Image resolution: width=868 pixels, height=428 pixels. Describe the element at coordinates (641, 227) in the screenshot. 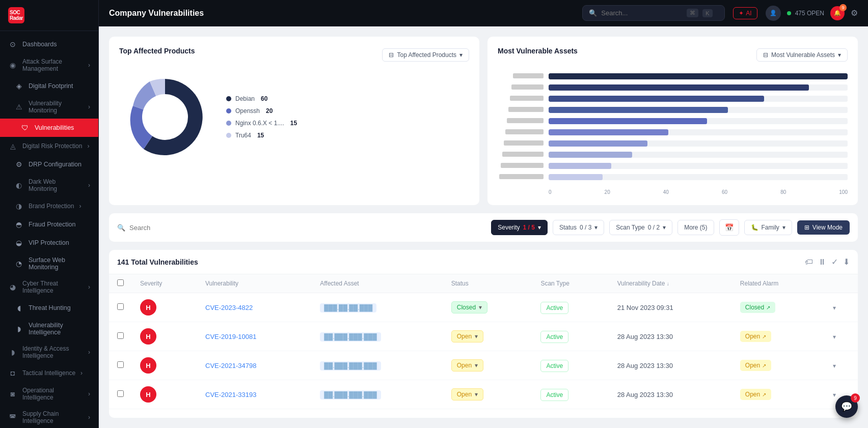

I see `scan-type-filter: Scan Type 0 / 2 ▾` at that location.